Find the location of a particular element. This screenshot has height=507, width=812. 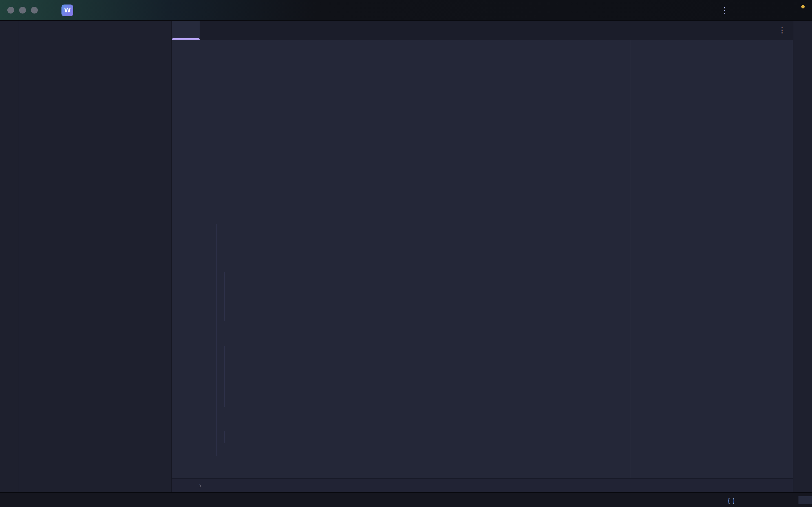

problems-icon is located at coordinates (786, 500).